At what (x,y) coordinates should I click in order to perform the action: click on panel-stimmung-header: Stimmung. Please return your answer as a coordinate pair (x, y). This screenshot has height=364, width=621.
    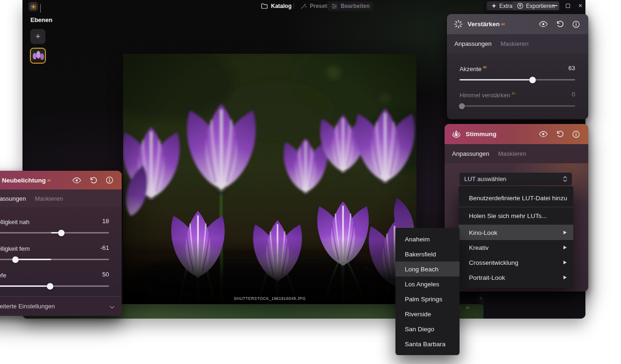
    Looking at the image, I should click on (517, 134).